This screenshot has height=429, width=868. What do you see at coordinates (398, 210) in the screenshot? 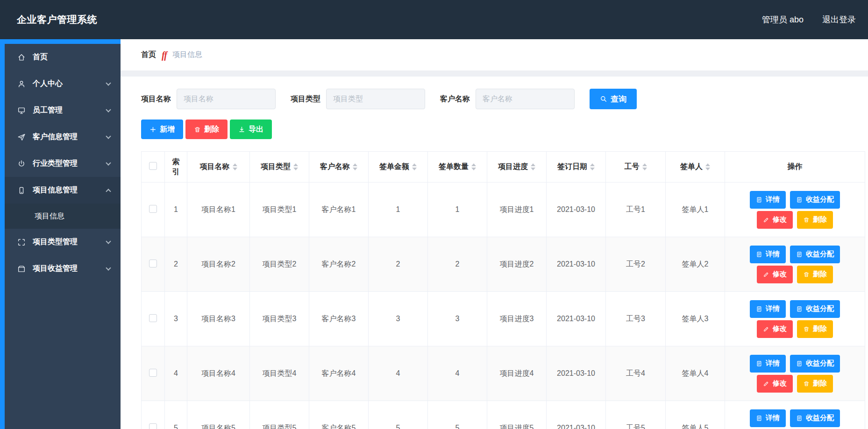
I see `cell-sign-amount: 1` at bounding box center [398, 210].